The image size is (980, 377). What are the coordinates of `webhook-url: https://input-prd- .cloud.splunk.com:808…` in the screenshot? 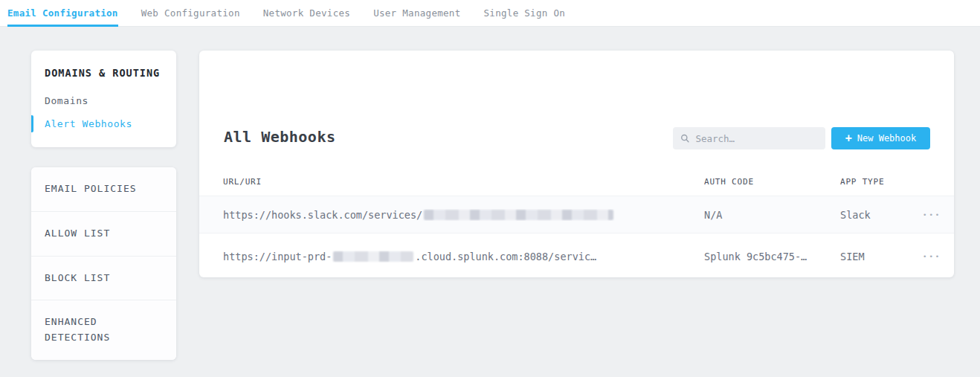 It's located at (464, 257).